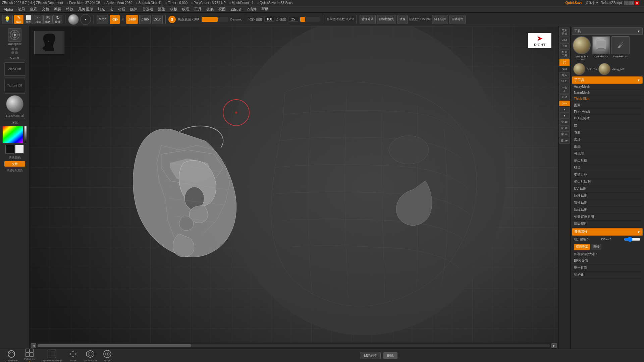 The width and height of the screenshot is (644, 362). What do you see at coordinates (186, 9) in the screenshot?
I see `menu-texture: 纹理` at bounding box center [186, 9].